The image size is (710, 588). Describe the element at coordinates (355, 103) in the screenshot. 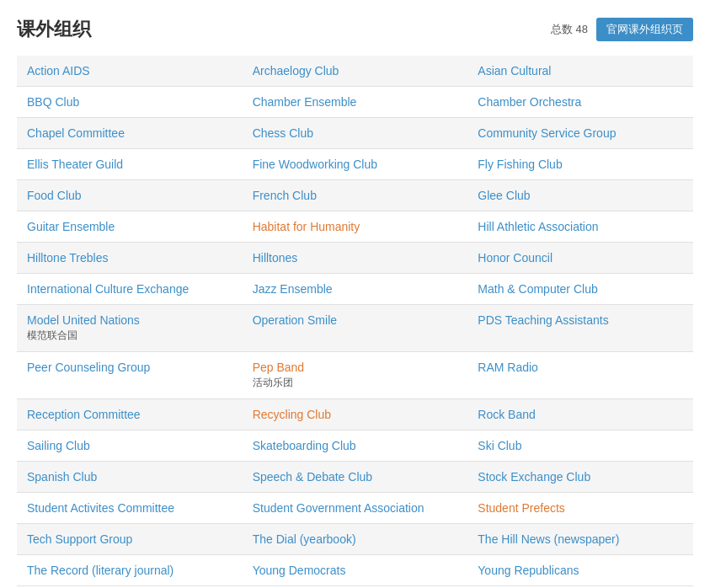

I see `table-cell: Chamber Ensemble` at that location.